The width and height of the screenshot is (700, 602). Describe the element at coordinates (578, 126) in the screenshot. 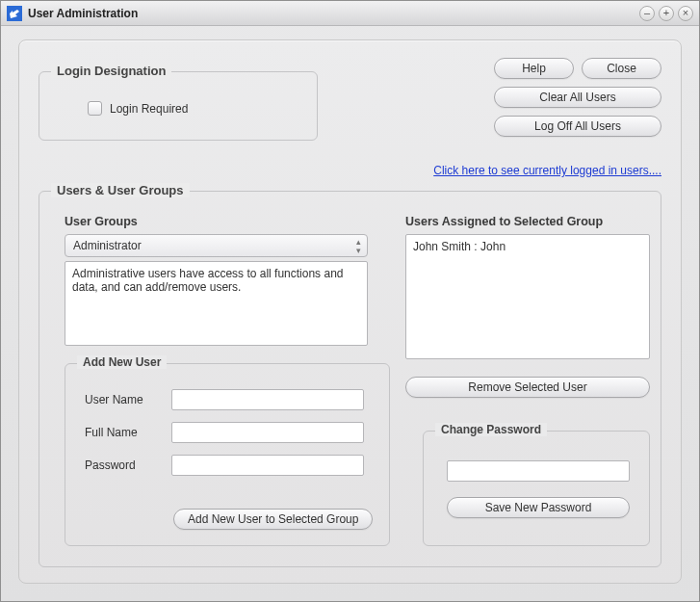

I see `log-off-all-users-button: Log Off All Users` at that location.